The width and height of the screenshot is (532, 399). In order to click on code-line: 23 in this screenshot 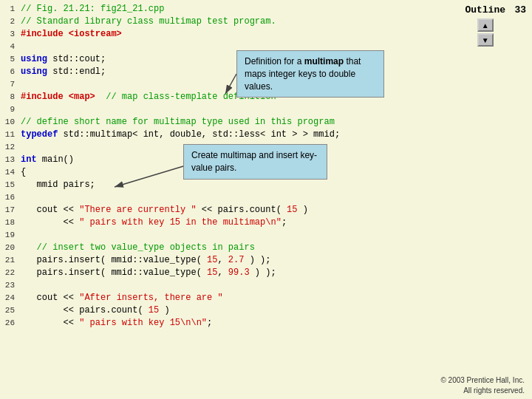, I will do `click(266, 285)`.